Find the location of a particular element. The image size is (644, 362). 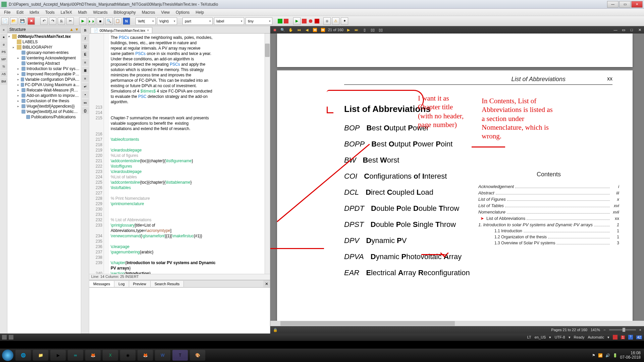

ps-tab-icon: PS is located at coordinates (4, 52).